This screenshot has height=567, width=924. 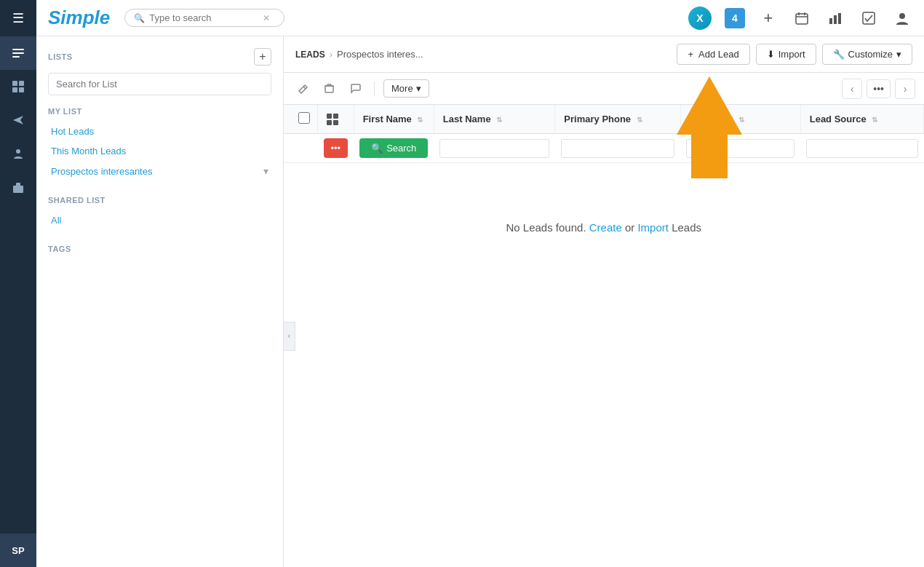 I want to click on toolbar-right: ‹ ••• ›, so click(x=879, y=89).